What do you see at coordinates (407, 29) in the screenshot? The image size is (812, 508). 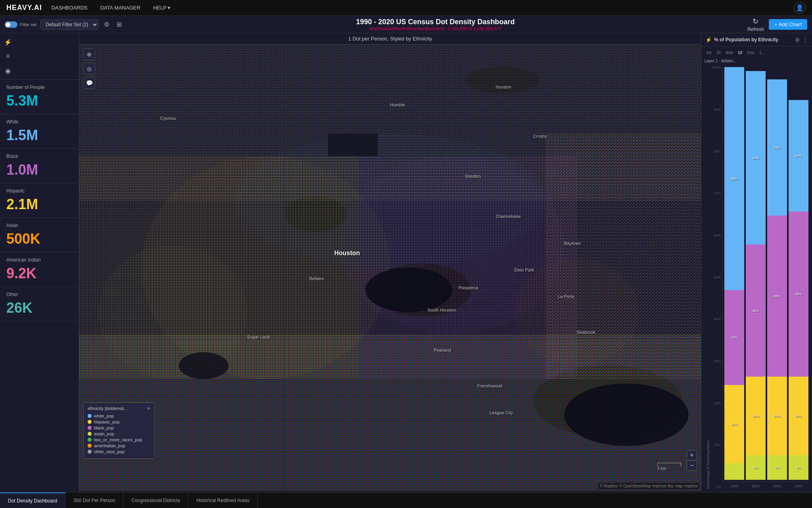 I see `dataset-name: dotdensitywithbettertimestamponedot3` at bounding box center [407, 29].